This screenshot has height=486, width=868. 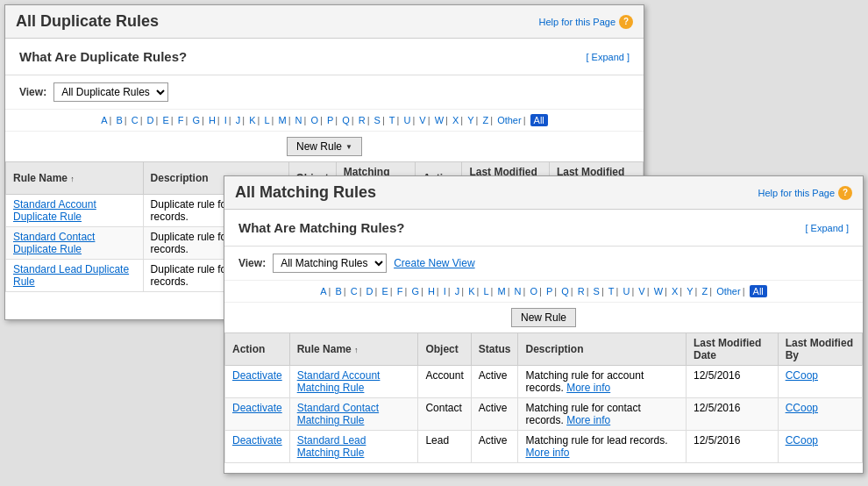 What do you see at coordinates (362, 120) in the screenshot?
I see `dup-alpha-r: R` at bounding box center [362, 120].